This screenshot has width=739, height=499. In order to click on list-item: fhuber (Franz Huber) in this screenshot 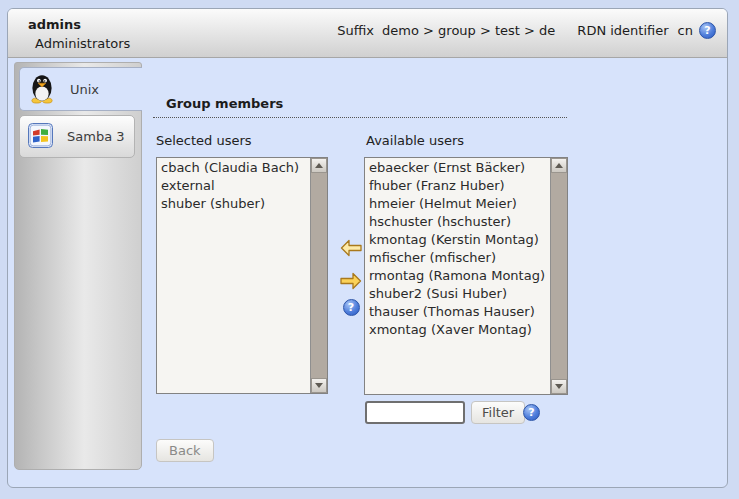, I will do `click(458, 186)`.